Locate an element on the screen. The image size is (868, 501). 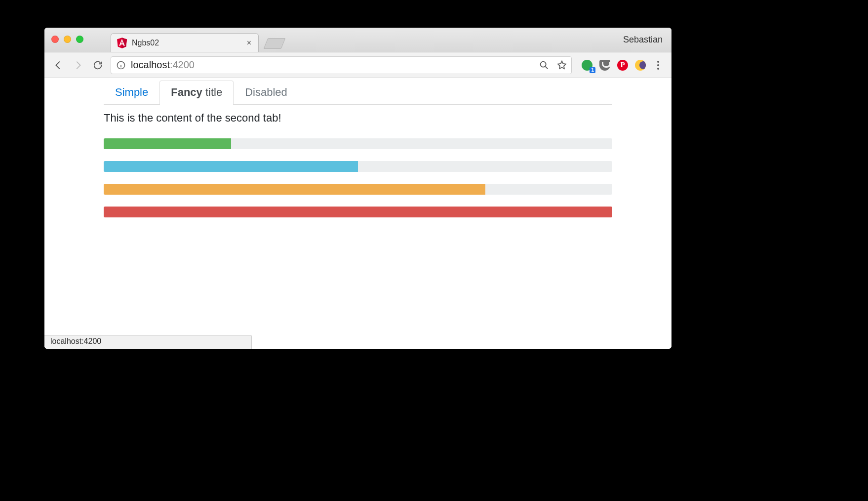
tab-simple: Simple is located at coordinates (131, 93).